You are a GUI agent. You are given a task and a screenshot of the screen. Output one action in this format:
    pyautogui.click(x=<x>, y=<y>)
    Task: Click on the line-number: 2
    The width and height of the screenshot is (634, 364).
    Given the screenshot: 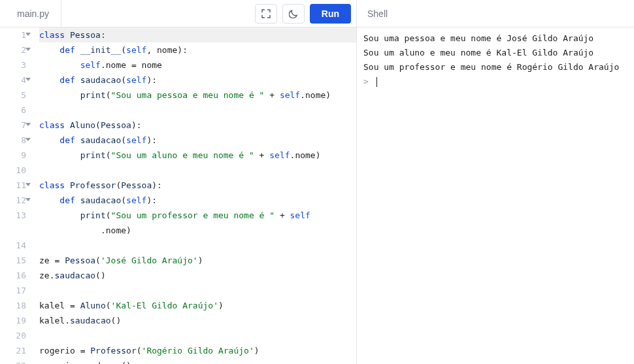 What is the action you would take?
    pyautogui.click(x=13, y=50)
    